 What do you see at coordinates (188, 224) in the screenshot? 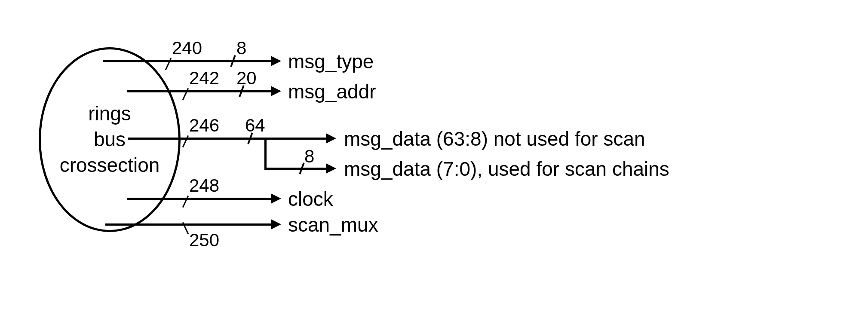
I see `scan-mux-line` at bounding box center [188, 224].